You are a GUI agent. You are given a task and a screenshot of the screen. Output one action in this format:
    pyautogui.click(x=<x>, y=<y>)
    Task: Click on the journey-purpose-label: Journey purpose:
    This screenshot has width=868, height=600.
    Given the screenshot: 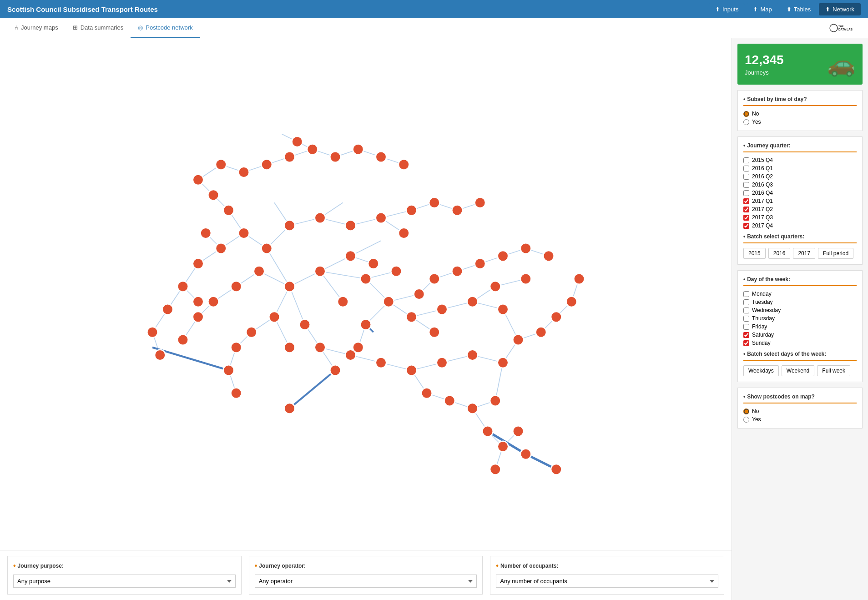 What is the action you would take?
    pyautogui.click(x=125, y=566)
    